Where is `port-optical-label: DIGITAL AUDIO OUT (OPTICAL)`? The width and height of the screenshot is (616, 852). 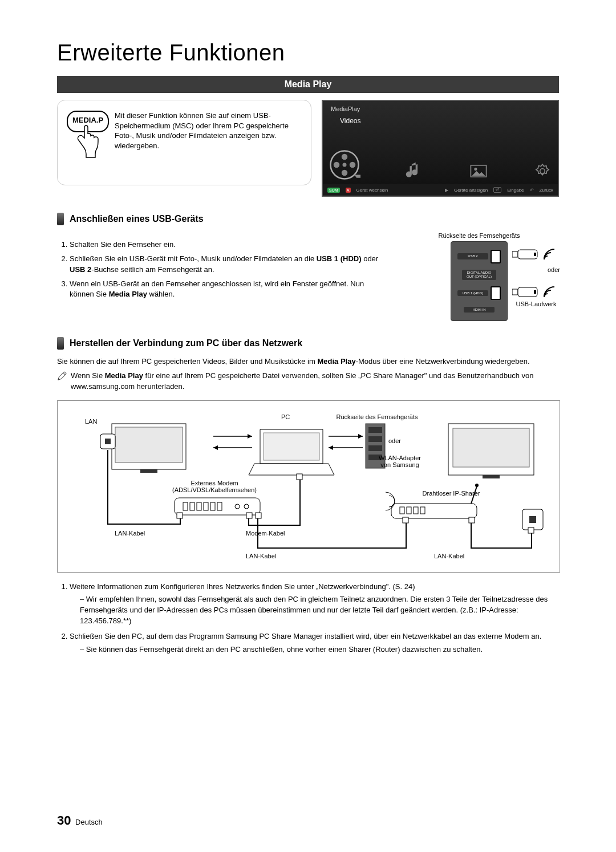 port-optical-label: DIGITAL AUDIO OUT (OPTICAL) is located at coordinates (479, 275).